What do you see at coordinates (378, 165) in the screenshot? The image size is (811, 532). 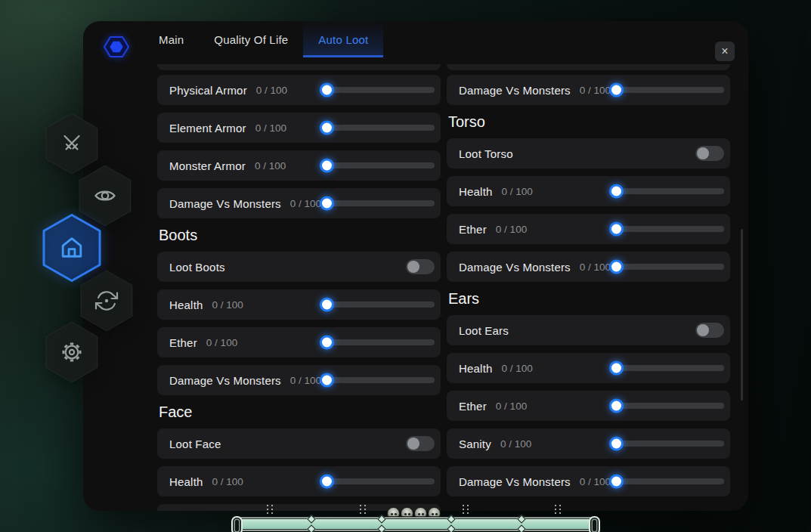 I see `slider-track-monster-armor` at bounding box center [378, 165].